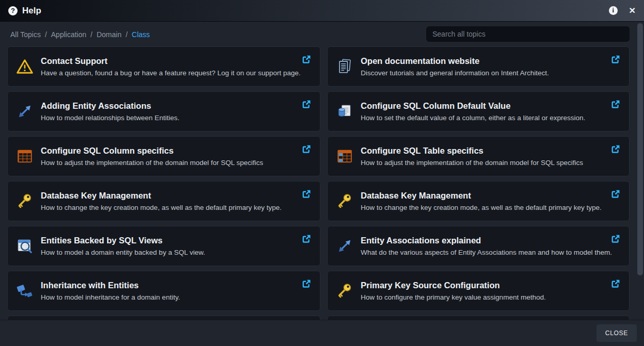 The image size is (644, 346). I want to click on card-title: Contact Support, so click(171, 61).